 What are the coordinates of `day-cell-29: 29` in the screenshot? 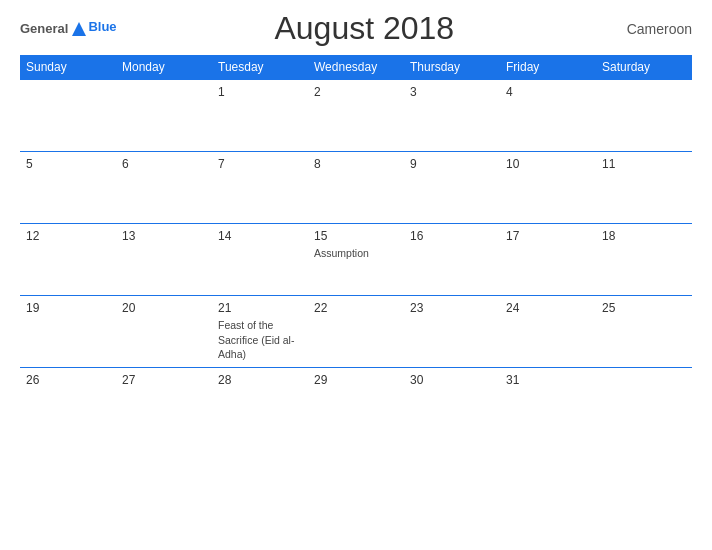 It's located at (356, 404).